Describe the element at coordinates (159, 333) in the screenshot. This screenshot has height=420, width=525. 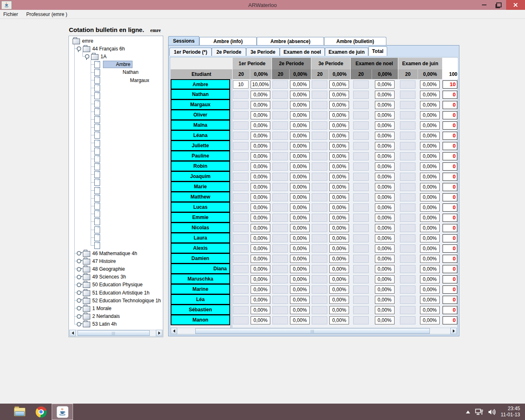
I see `scroll-right-button` at that location.